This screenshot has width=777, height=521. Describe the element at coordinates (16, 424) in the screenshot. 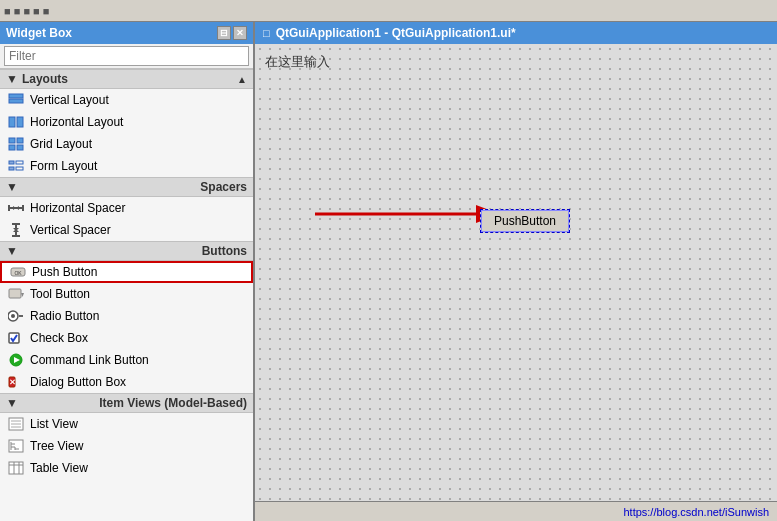

I see `list-view-icon` at that location.